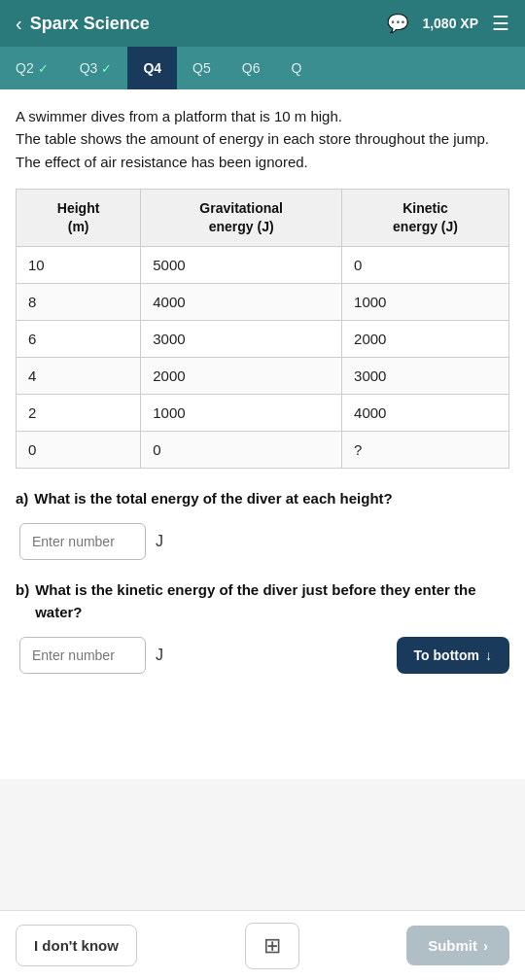 The image size is (525, 980). What do you see at coordinates (76, 945) in the screenshot?
I see `dont-know-label: I don't know` at bounding box center [76, 945].